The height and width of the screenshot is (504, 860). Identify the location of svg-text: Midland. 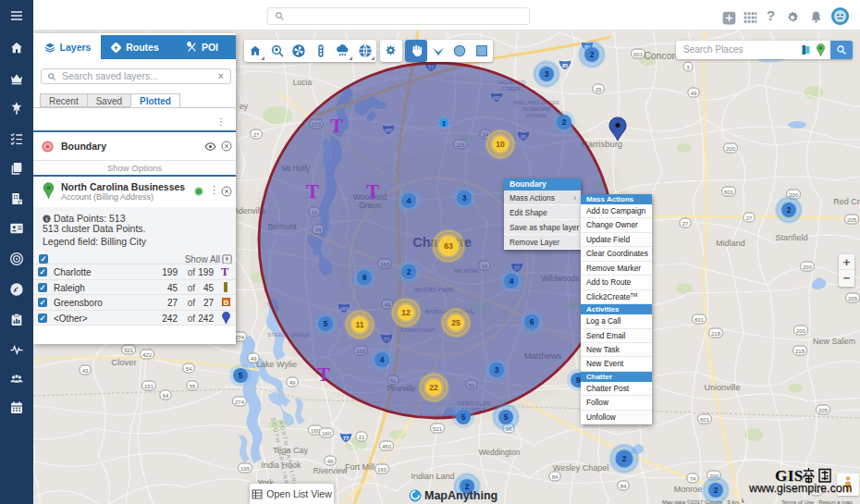
(731, 243).